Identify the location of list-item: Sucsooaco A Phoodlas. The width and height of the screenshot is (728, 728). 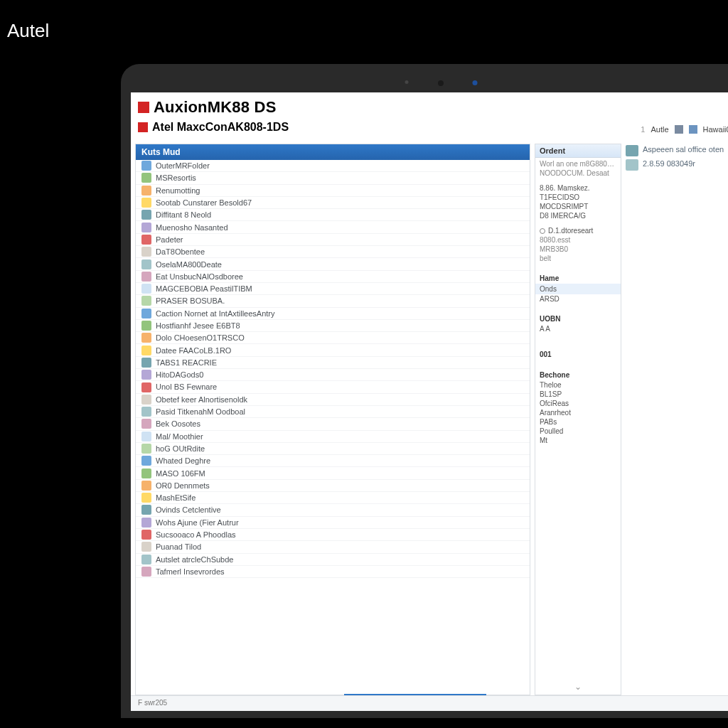
(333, 535).